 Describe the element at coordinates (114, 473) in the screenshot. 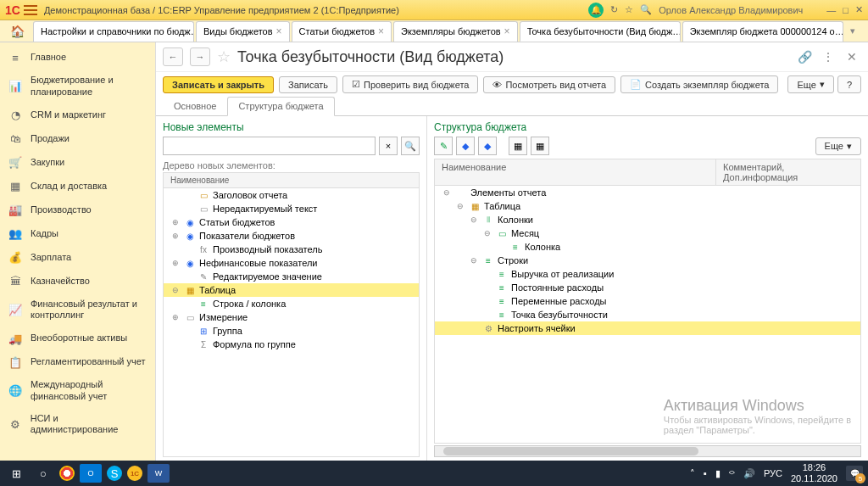

I see `skype-icon: S` at that location.